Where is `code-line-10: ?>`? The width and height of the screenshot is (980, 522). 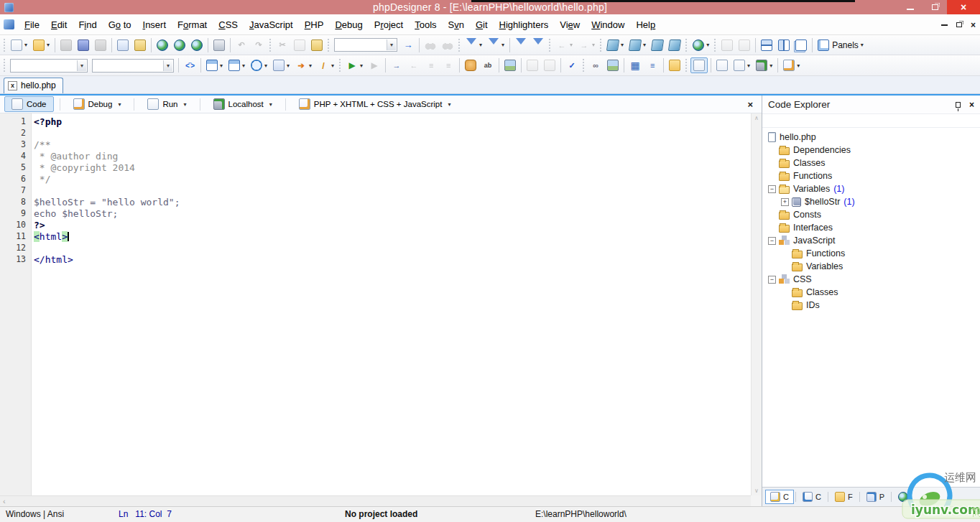
code-line-10: ?> is located at coordinates (392, 225).